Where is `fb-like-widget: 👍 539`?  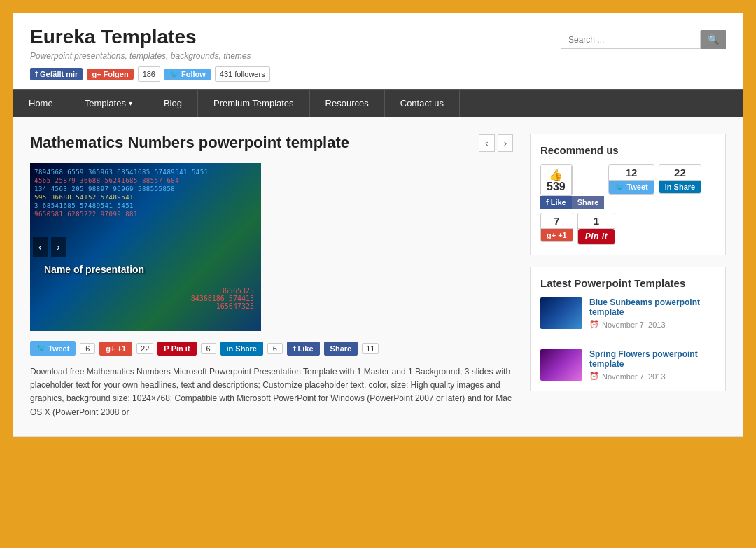
fb-like-widget: 👍 539 is located at coordinates (556, 181).